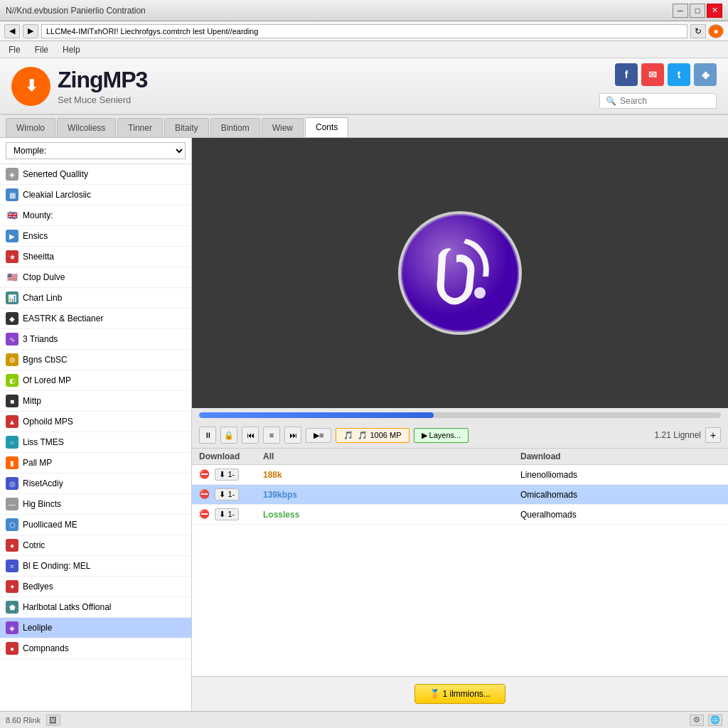  I want to click on menu-fle: Fle, so click(14, 50).